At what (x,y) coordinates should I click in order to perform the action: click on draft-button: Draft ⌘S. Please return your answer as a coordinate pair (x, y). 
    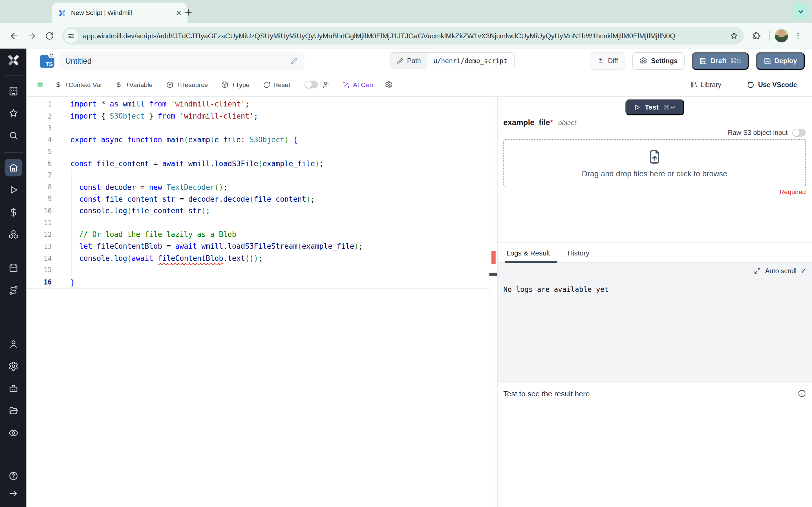
    Looking at the image, I should click on (721, 61).